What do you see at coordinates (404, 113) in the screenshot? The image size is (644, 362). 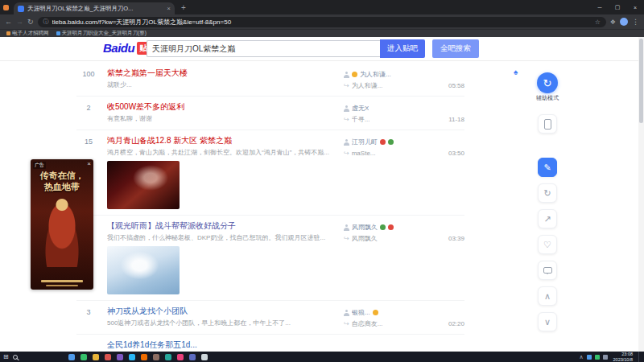 I see `thread-meta: 虚无X ↪ 千寻... 11-18` at bounding box center [404, 113].